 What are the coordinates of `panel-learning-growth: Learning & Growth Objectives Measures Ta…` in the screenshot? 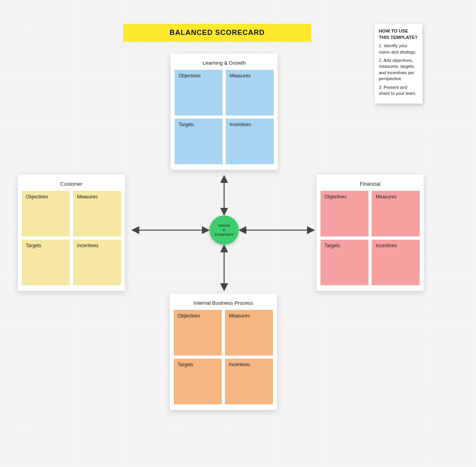 It's located at (224, 112).